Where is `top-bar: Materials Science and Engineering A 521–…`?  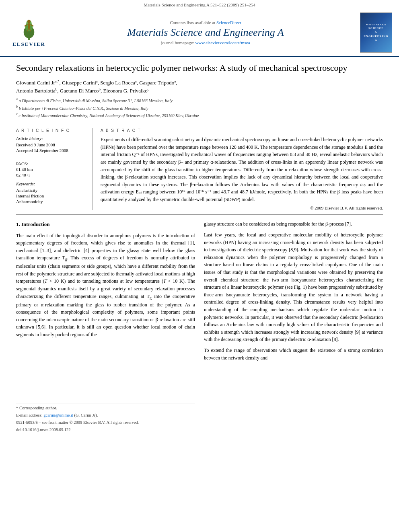
top-bar: Materials Science and Engineering A 521–… is located at coordinates (200, 5).